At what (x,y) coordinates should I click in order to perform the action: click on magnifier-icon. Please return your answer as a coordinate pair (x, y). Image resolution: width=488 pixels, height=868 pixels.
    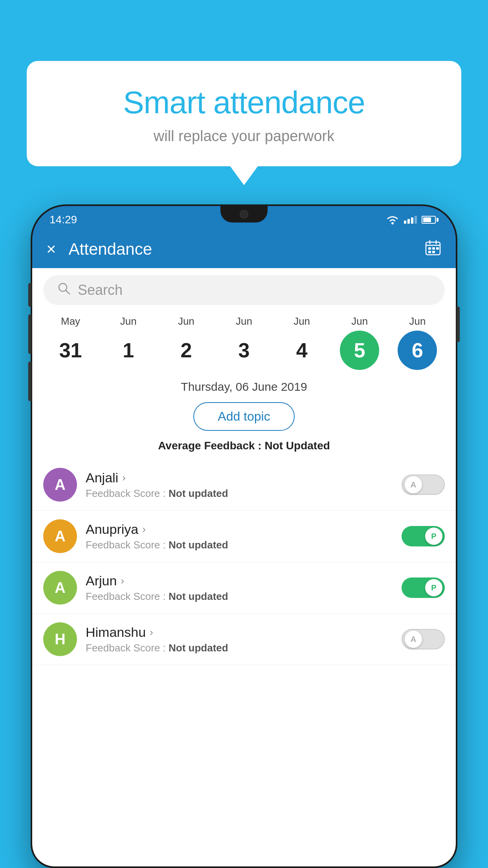
    Looking at the image, I should click on (64, 289).